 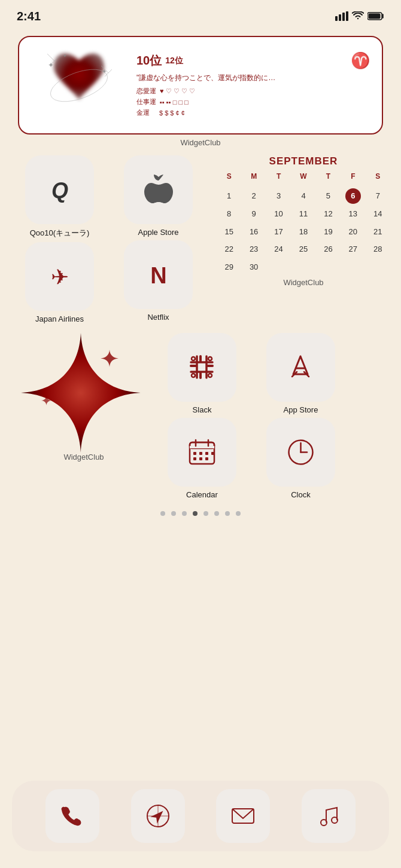 What do you see at coordinates (254, 232) in the screenshot?
I see `cal-day-16: 16` at bounding box center [254, 232].